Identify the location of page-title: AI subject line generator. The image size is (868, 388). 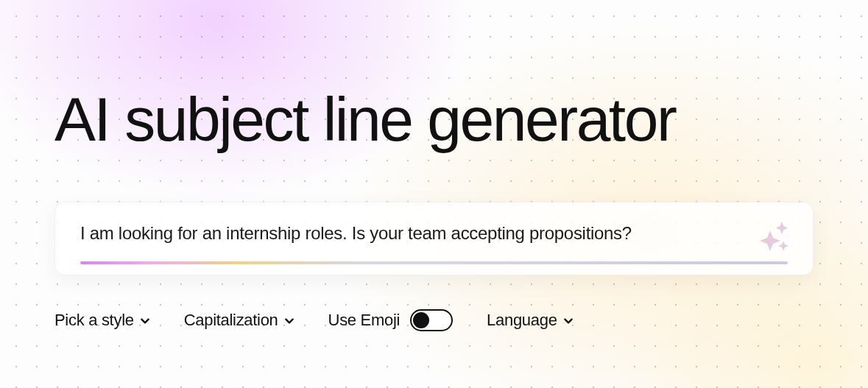
(434, 119).